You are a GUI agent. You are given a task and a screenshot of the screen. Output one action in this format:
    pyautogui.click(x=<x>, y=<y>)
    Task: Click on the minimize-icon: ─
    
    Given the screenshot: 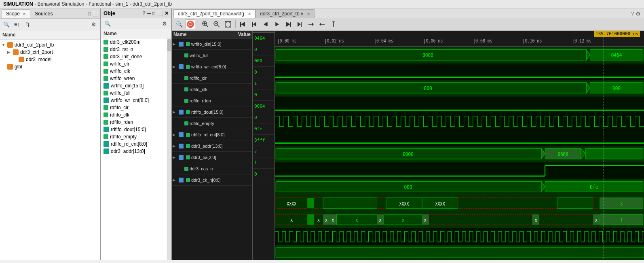 What is the action you would take?
    pyautogui.click(x=85, y=14)
    